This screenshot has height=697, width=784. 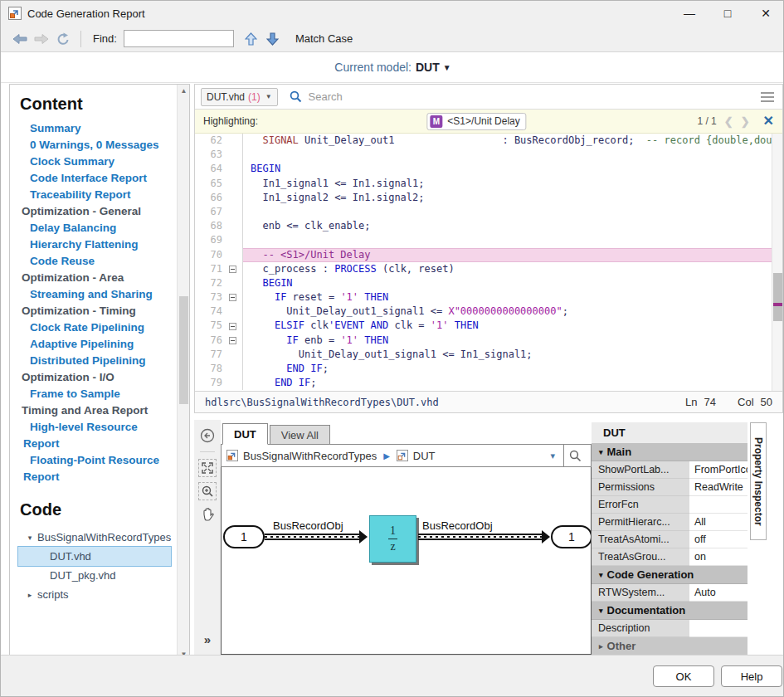 I want to click on code-line: 70 -- <S1>/Unit Delay, so click(x=489, y=256).